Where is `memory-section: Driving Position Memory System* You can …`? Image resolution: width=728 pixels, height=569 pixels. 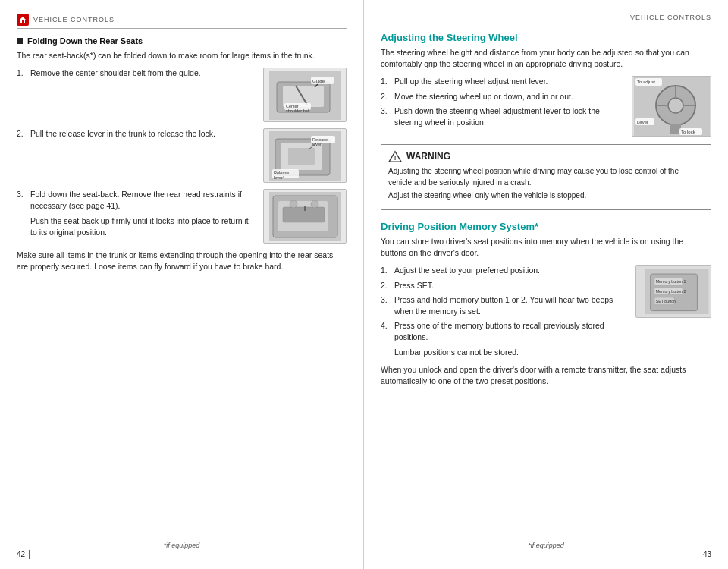
memory-section: Driving Position Memory System* You can … is located at coordinates (546, 290).